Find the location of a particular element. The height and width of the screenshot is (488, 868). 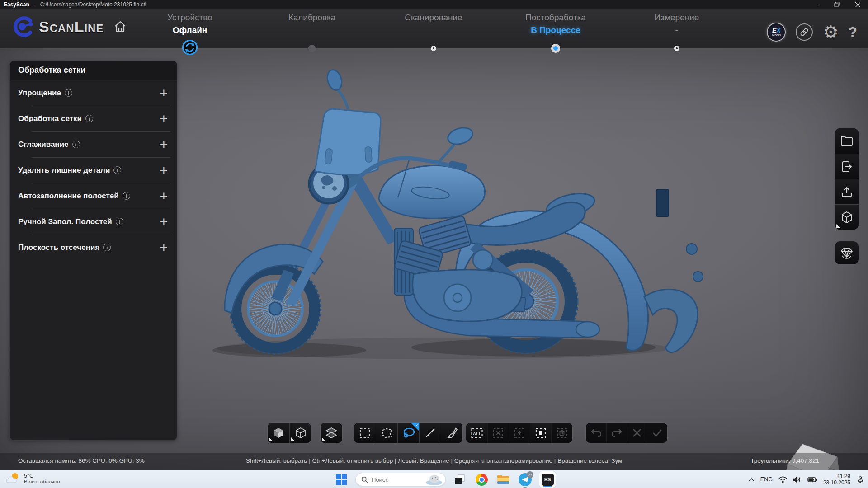

panel-item-manual-fill-holes: Ручной Запол. Полостейi + is located at coordinates (93, 221).